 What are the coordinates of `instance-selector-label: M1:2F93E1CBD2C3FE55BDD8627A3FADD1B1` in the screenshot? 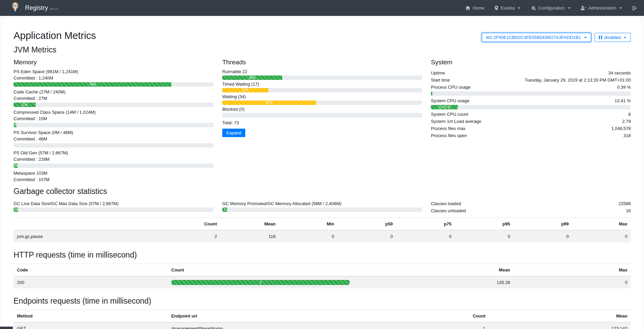 It's located at (534, 37).